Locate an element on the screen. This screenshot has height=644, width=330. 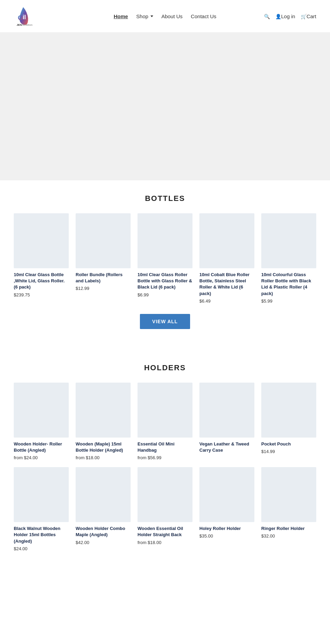
product-price: $239.75 is located at coordinates (41, 295).